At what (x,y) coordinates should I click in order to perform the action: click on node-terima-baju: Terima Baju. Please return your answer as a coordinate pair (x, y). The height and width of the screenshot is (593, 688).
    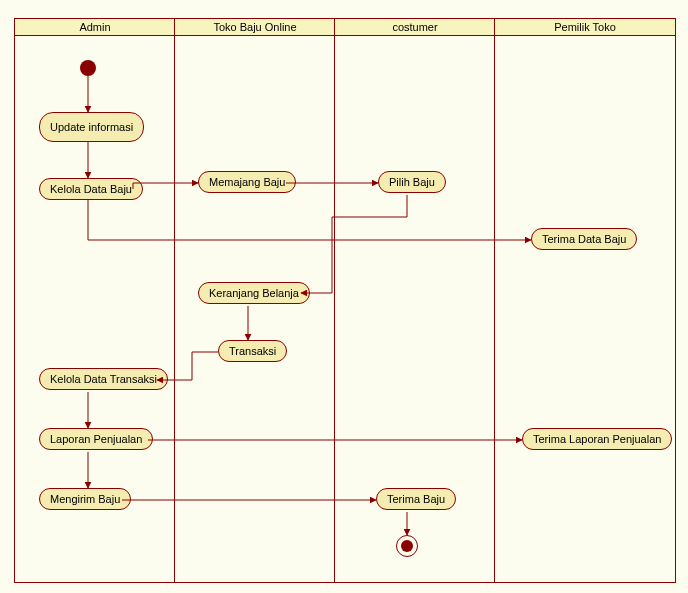
    Looking at the image, I should click on (416, 499).